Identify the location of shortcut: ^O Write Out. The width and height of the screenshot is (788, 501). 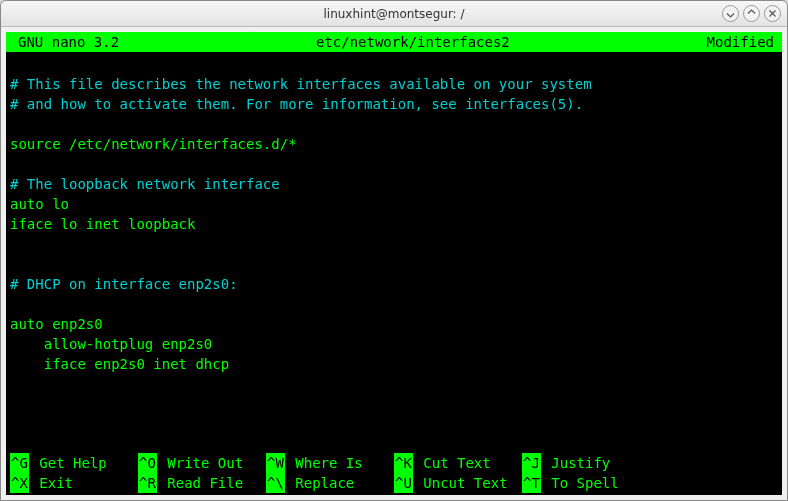
(202, 463).